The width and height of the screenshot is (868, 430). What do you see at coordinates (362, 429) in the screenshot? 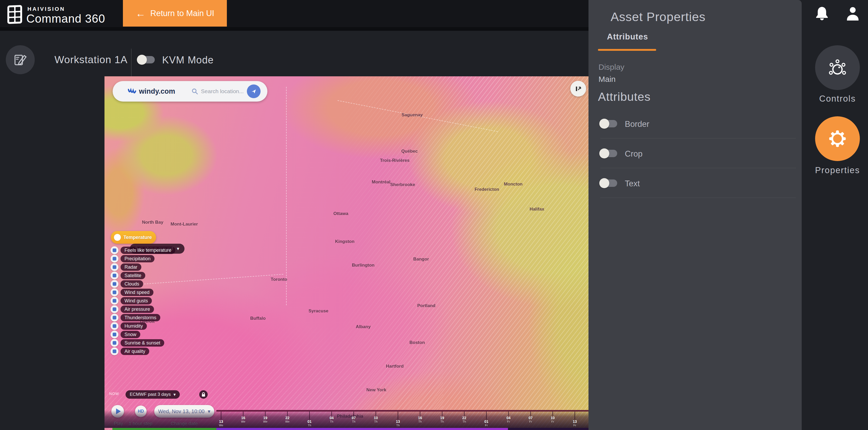
I see `timeline-progress-bar` at bounding box center [362, 429].